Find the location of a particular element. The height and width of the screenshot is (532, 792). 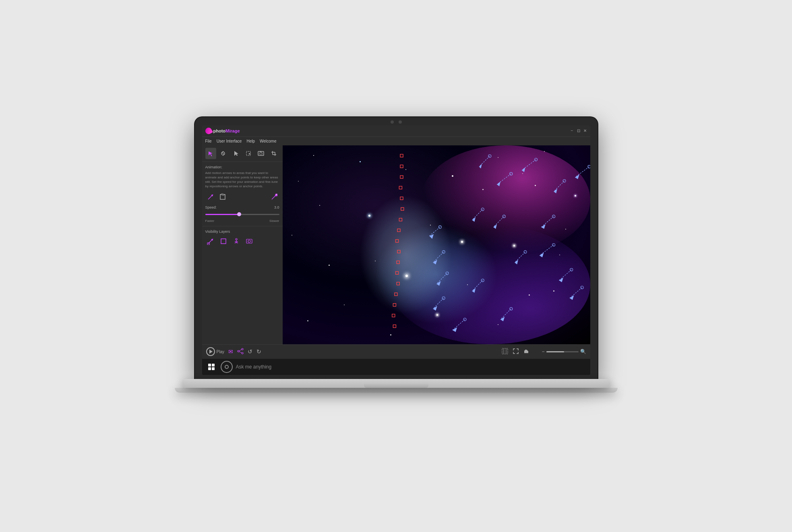

ask-me-text: Ask me anything is located at coordinates (254, 367).